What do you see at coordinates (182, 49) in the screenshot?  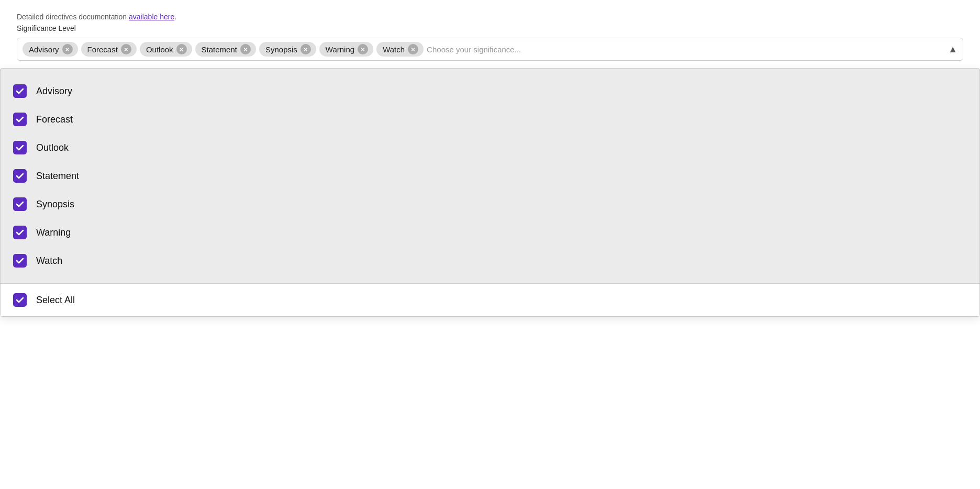 I see `tag-outlook-remove: ×` at bounding box center [182, 49].